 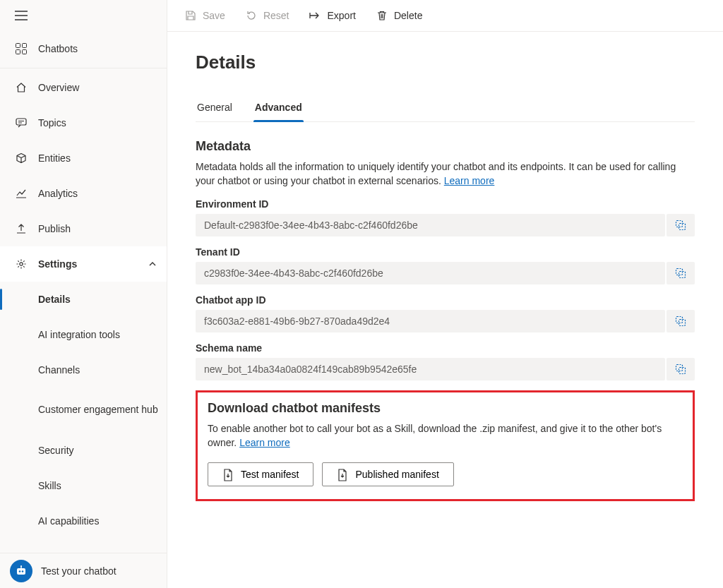 I want to click on save-icon, so click(x=191, y=16).